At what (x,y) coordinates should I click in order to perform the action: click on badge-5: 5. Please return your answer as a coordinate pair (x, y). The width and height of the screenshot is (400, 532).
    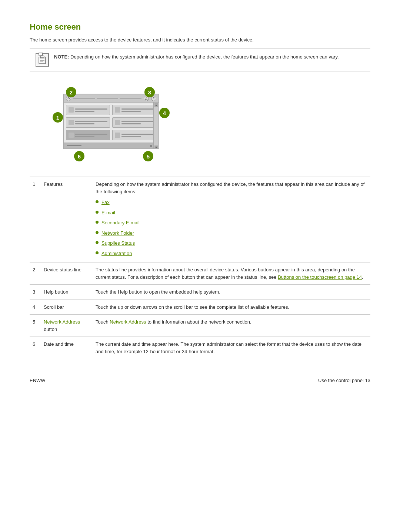
    Looking at the image, I should click on (148, 156).